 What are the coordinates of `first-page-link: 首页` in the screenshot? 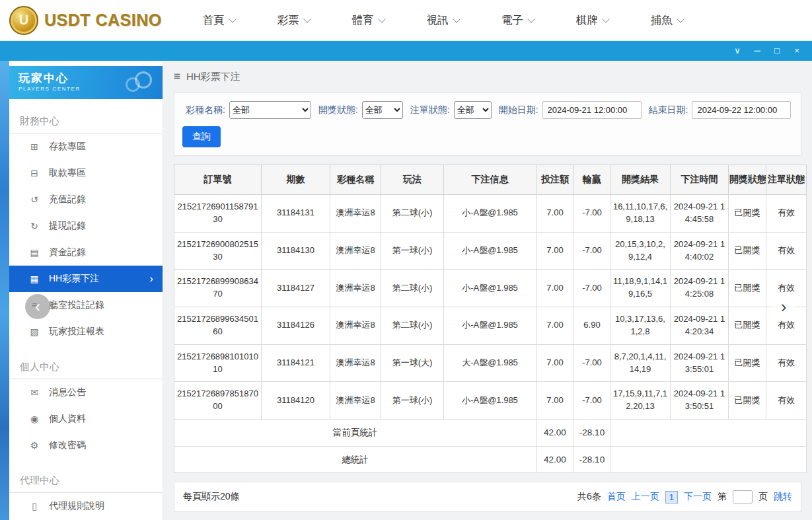 It's located at (616, 497).